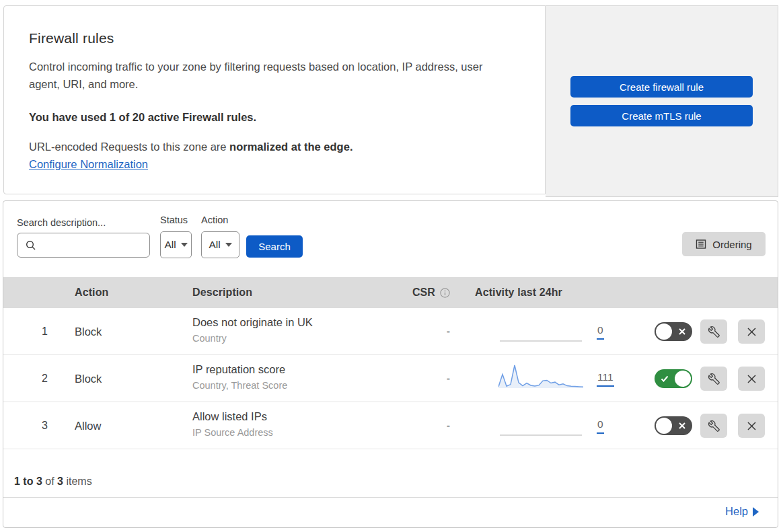 The height and width of the screenshot is (532, 781). I want to click on action-filter-label: Action, so click(215, 220).